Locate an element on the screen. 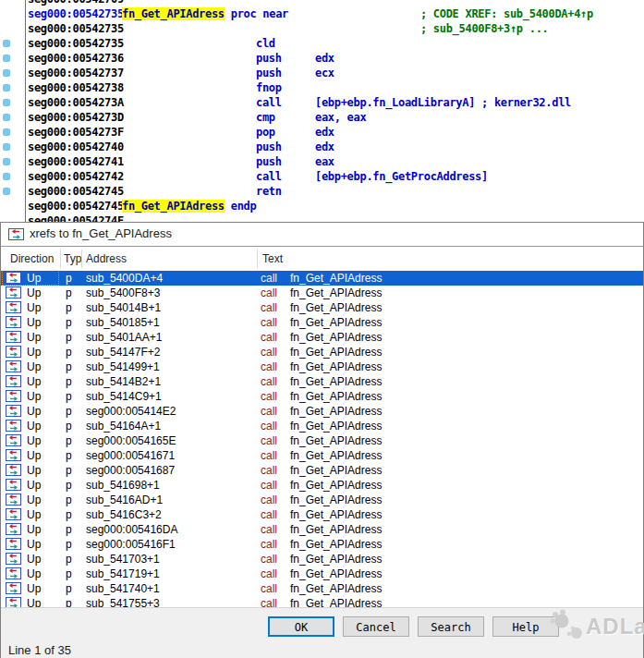 The image size is (644, 658). cell-address: seg000:00541671 is located at coordinates (130, 456).